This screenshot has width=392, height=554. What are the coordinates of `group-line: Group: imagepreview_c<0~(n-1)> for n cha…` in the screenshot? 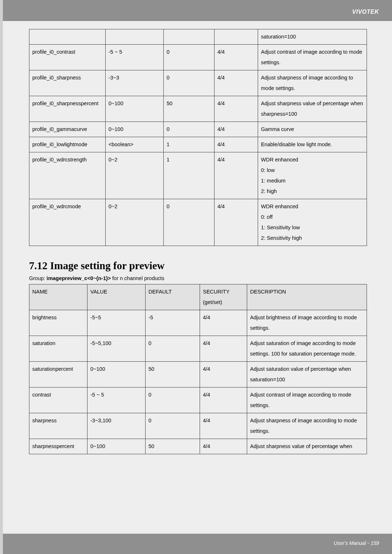 It's located at (198, 278).